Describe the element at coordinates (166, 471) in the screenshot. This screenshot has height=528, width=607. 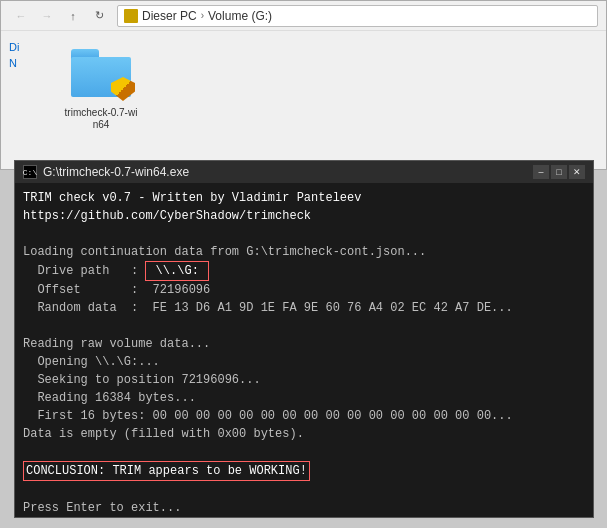
I see `conclusion-line: CONCLUSION: TRIM appears to be WORKING!` at that location.